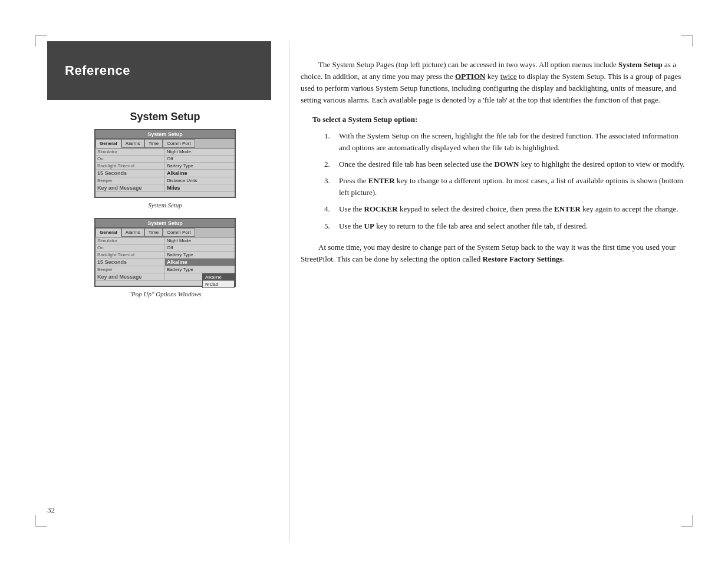  Describe the element at coordinates (513, 164) in the screenshot. I see `step-2-text: Once the desired file tab has been selec…` at that location.